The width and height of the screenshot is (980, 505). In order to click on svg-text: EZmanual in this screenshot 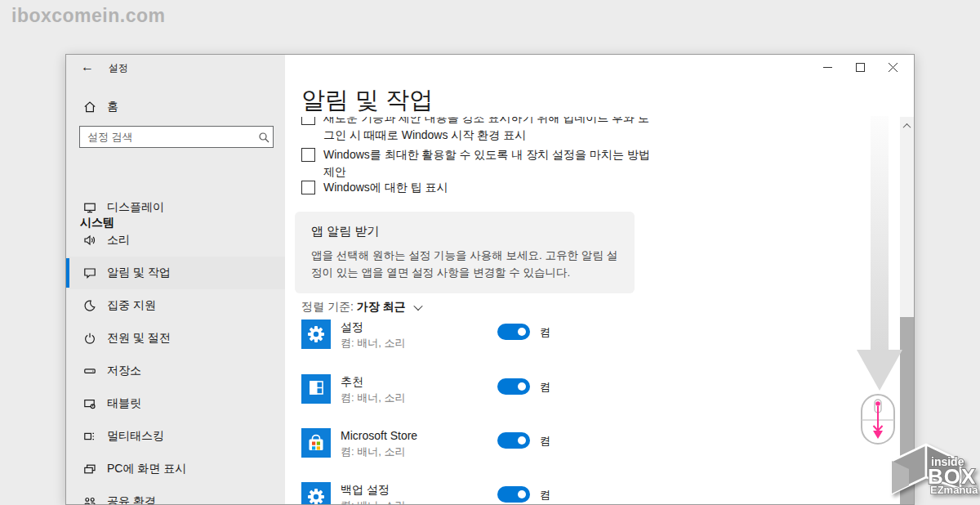, I will do `click(954, 490)`.